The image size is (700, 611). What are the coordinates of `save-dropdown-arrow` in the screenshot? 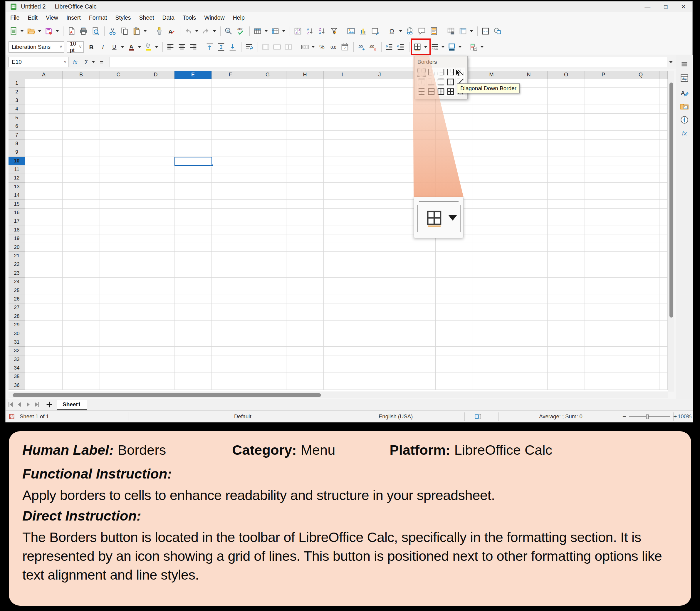 It's located at (57, 31).